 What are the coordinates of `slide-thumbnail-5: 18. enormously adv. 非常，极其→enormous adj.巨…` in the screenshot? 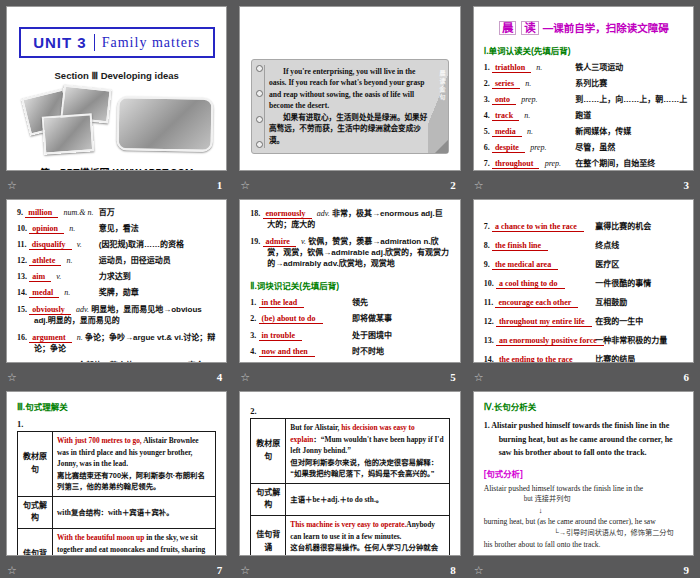 It's located at (350, 290).